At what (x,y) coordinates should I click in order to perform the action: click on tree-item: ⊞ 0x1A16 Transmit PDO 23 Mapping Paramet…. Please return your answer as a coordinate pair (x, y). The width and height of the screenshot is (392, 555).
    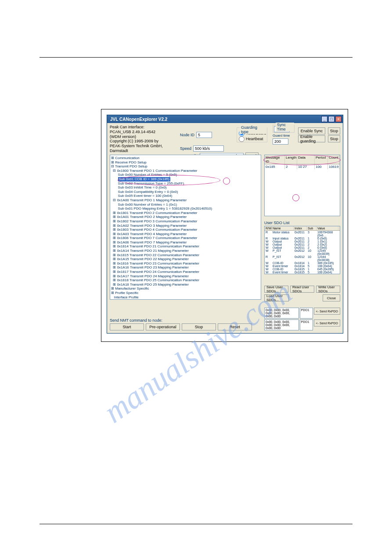
    Looking at the image, I should click on (185, 268).